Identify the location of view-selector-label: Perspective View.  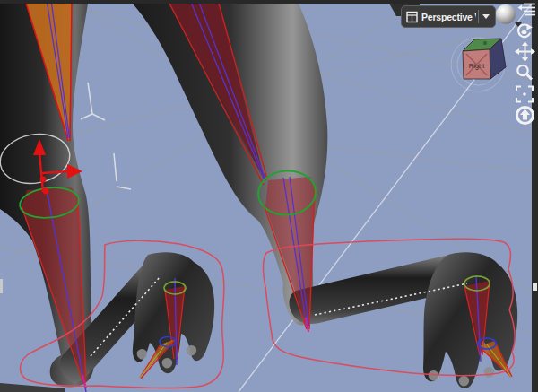
(448, 17).